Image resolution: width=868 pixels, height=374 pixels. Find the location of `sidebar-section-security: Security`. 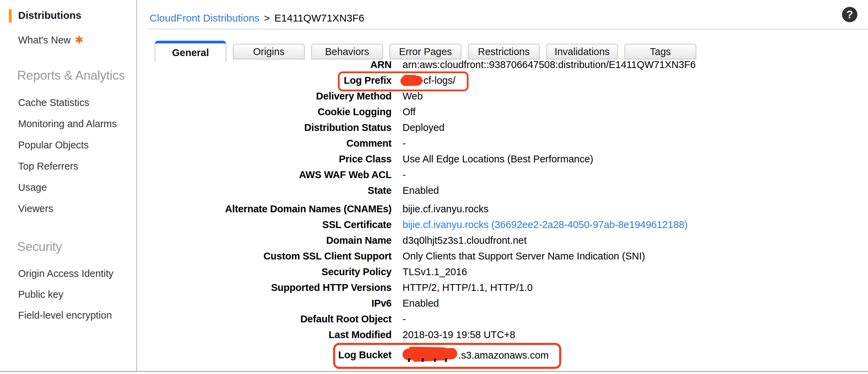

sidebar-section-security: Security is located at coordinates (40, 247).